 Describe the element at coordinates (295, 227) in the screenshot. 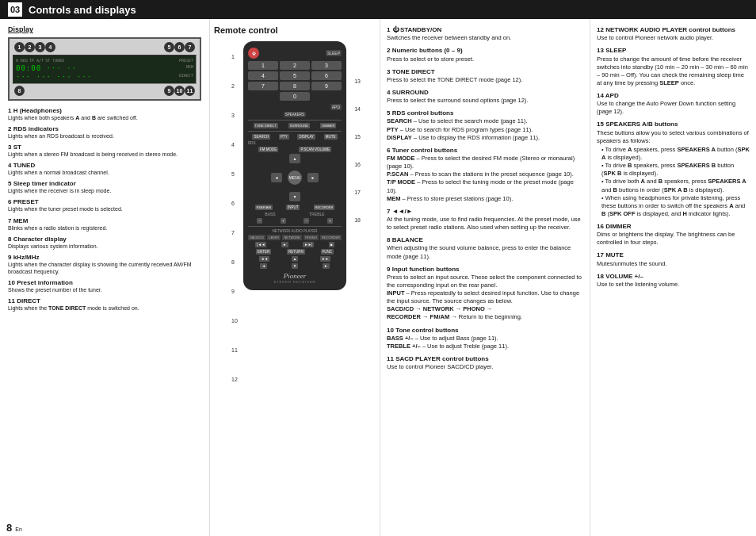

I see `divider3` at that location.